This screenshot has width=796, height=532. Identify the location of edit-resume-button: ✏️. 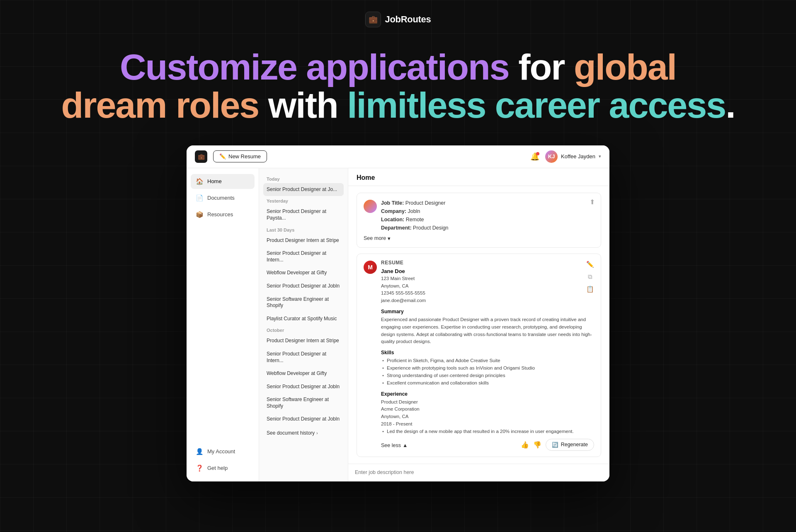
(590, 264).